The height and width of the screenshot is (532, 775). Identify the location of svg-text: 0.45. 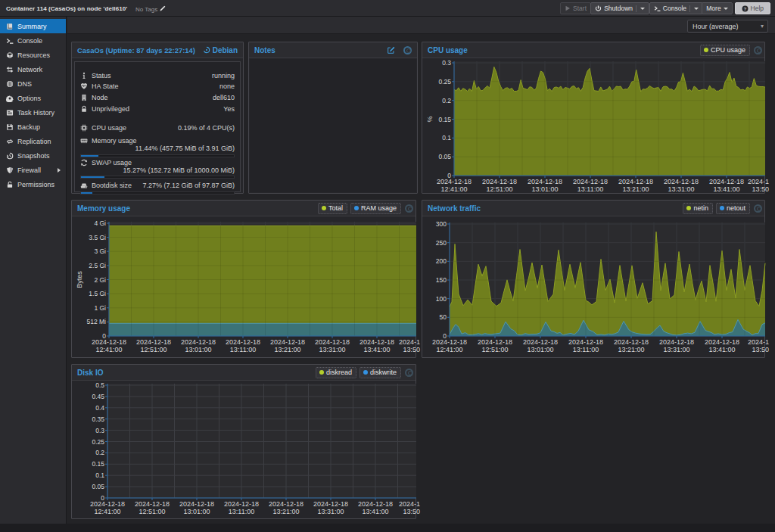
(98, 397).